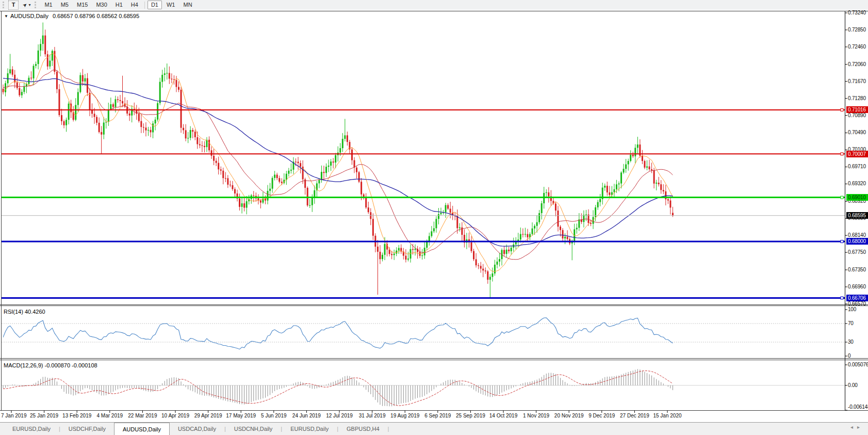 The width and height of the screenshot is (868, 435). Describe the element at coordinates (254, 429) in the screenshot. I see `chart-tab-usdcnh-daily: USDCNH,Daily` at that location.